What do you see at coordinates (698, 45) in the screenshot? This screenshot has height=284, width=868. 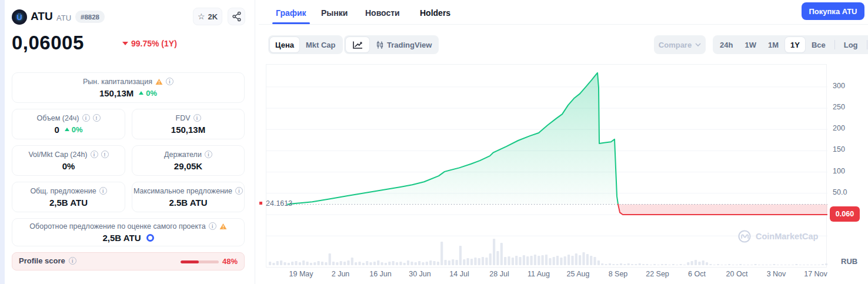 I see `chevron-down-icon` at bounding box center [698, 45].